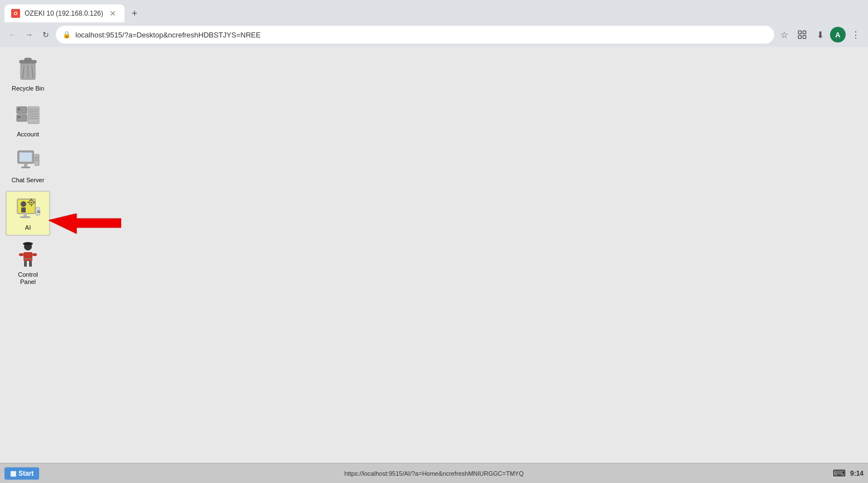 The height and width of the screenshot is (483, 868). I want to click on chat-server-icon: Chat Server, so click(28, 165).